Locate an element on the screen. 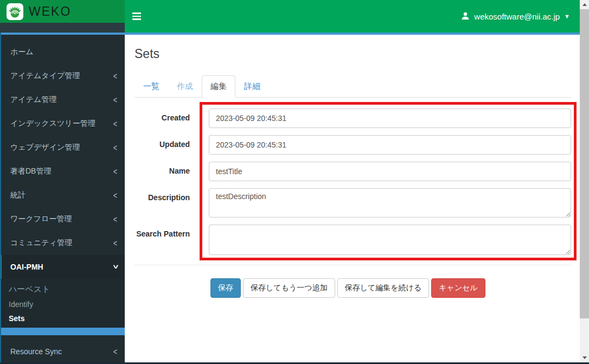 The image size is (589, 364). cancel-button: キャンセル is located at coordinates (458, 288).